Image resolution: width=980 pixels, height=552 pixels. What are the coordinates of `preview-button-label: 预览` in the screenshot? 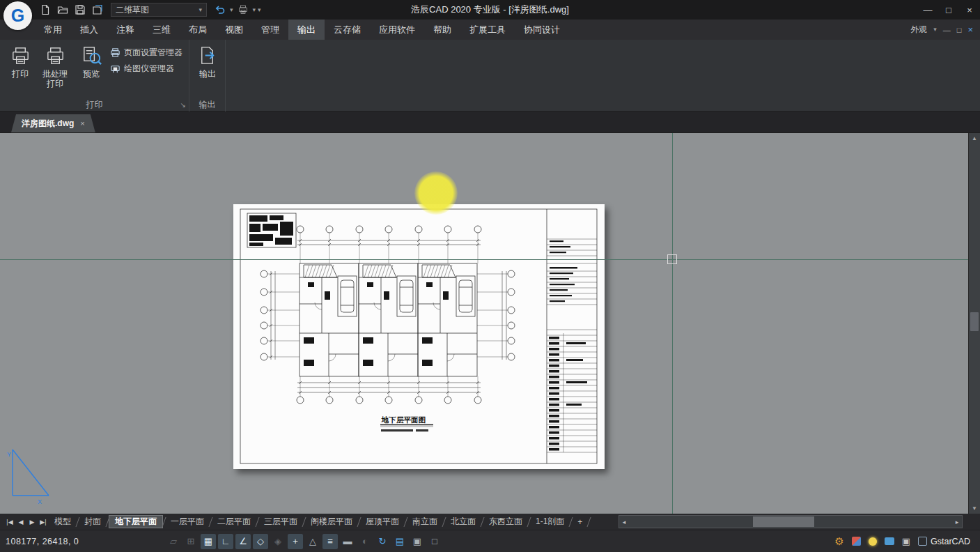 It's located at (91, 74).